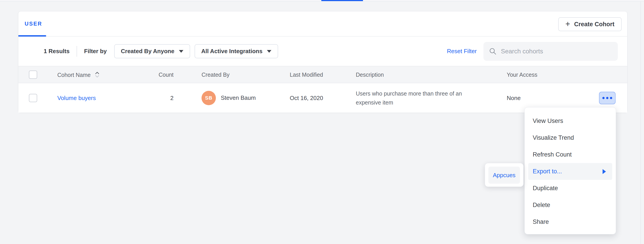  I want to click on header-last-modified: Last Modified, so click(306, 75).